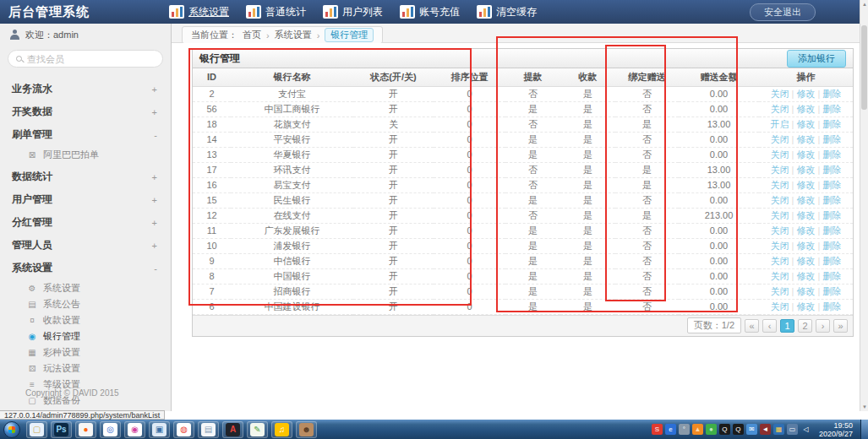  I want to click on qq2-tray-icon: Q, so click(739, 429).